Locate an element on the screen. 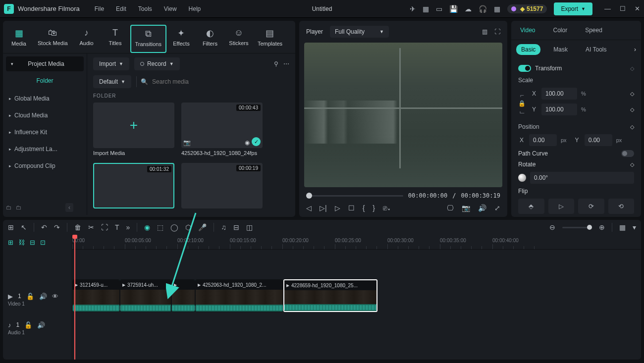  window-maximize: ☐ is located at coordinates (623, 9).